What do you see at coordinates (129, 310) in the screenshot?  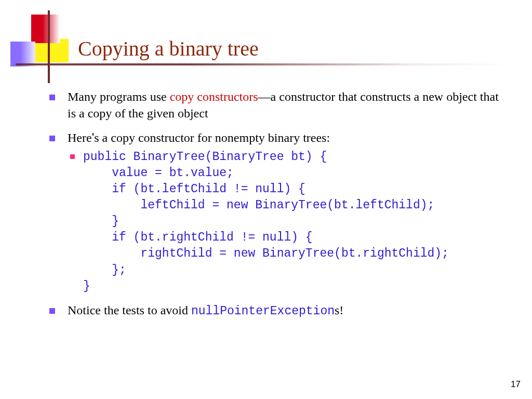 I see `b3-text-pre: Notice the tests to avoid` at bounding box center [129, 310].